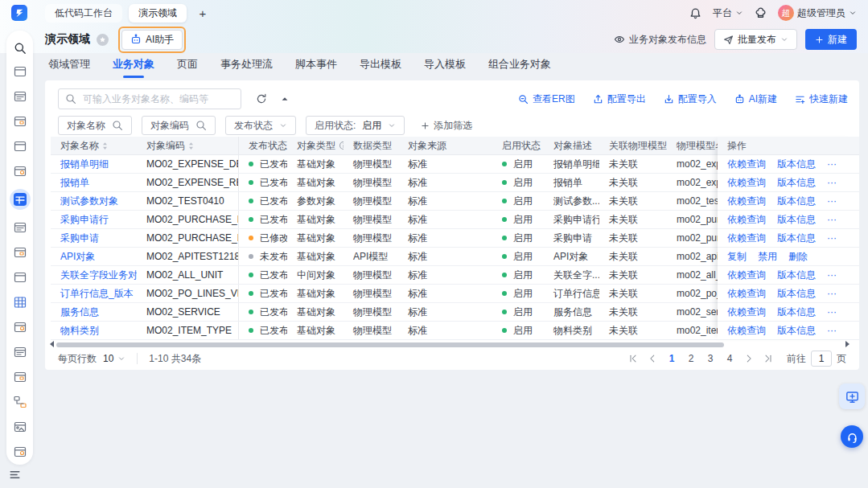 This screenshot has width=868, height=488. Describe the element at coordinates (158, 99) in the screenshot. I see `object-search-input` at that location.